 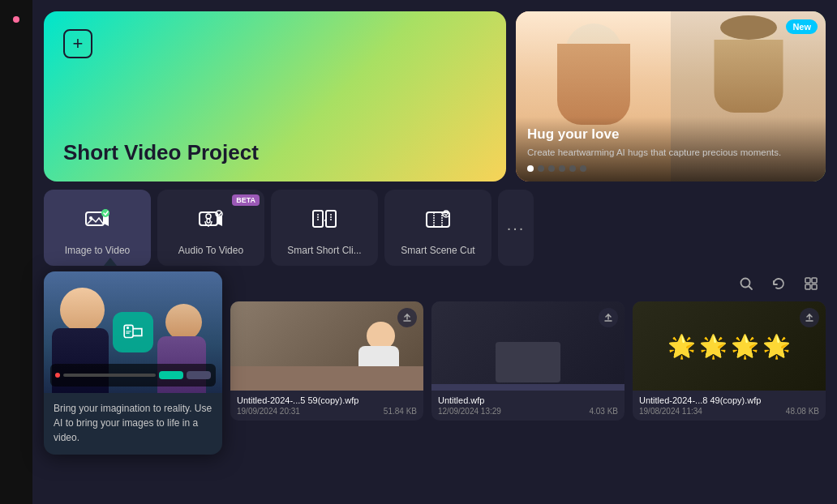 I want to click on file-name-3: Untitled-2024-...8 49(copy).wfp, so click(x=729, y=400).